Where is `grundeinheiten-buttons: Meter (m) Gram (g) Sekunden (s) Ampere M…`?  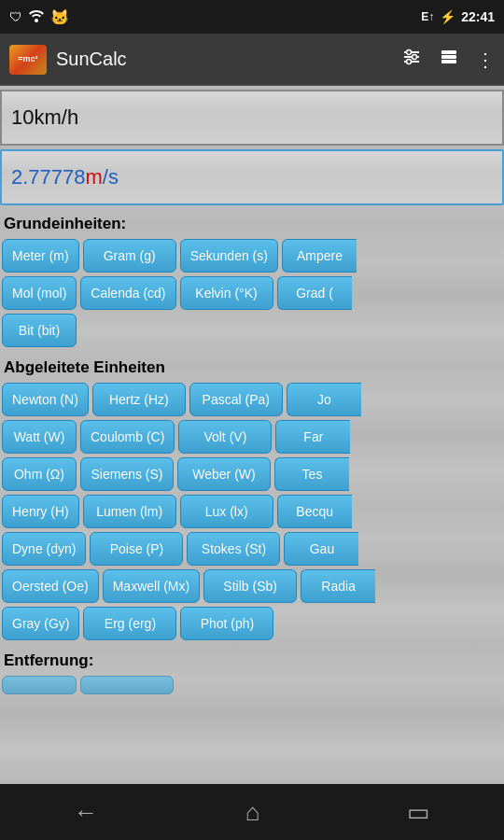
grundeinheiten-buttons: Meter (m) Gram (g) Sekunden (s) Ampere M… is located at coordinates (252, 295).